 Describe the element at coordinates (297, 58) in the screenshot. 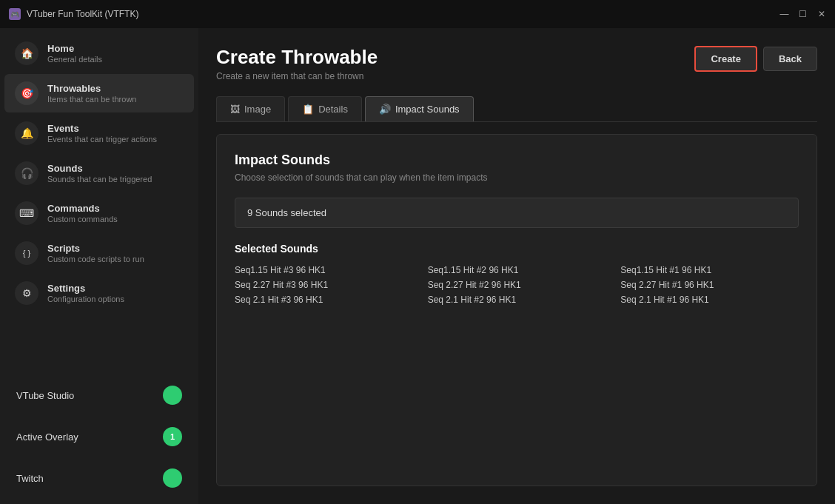

I see `page-title: Create Throwable` at that location.